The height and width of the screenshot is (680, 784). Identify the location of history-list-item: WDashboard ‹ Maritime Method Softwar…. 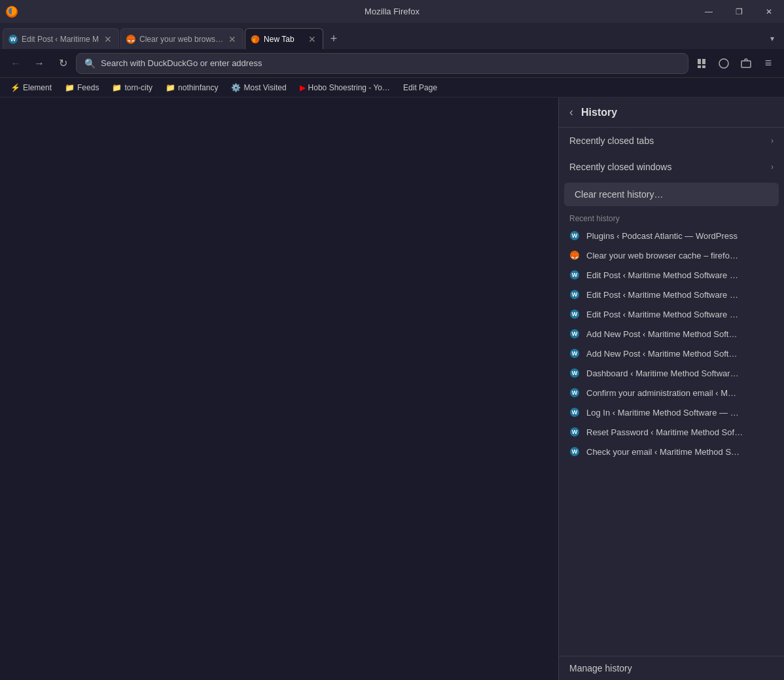
(671, 373).